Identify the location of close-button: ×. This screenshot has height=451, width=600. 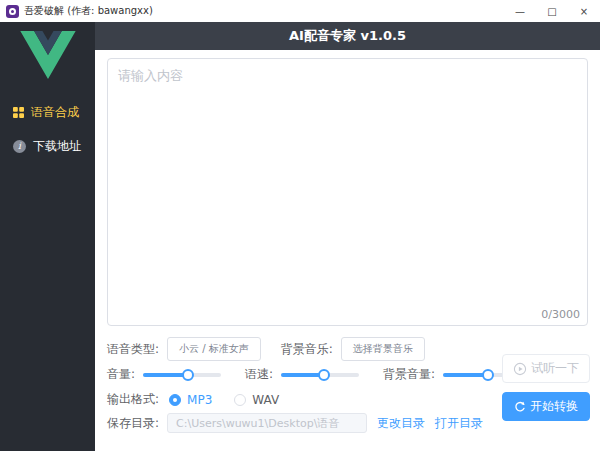
(584, 11).